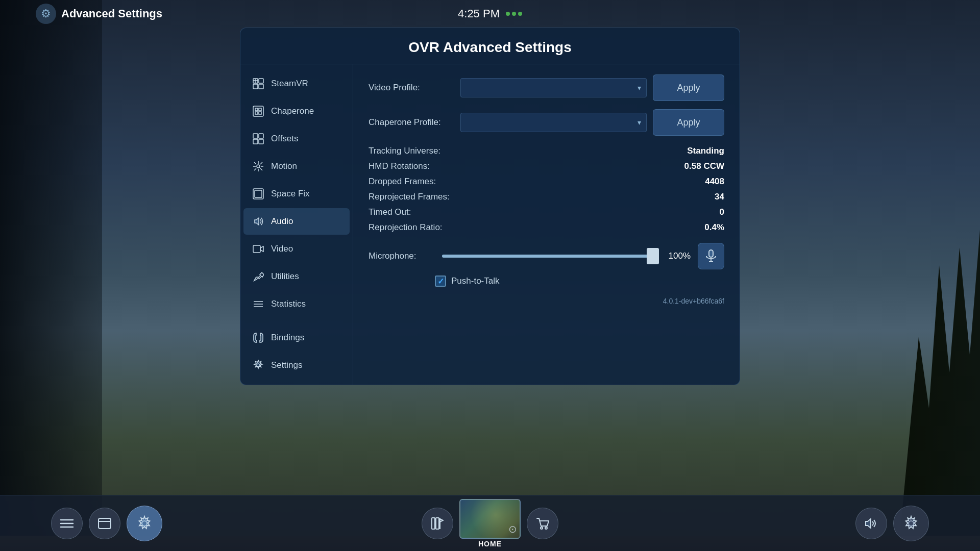  Describe the element at coordinates (639, 88) in the screenshot. I see `dropdown-arrow-video: ▾` at that location.